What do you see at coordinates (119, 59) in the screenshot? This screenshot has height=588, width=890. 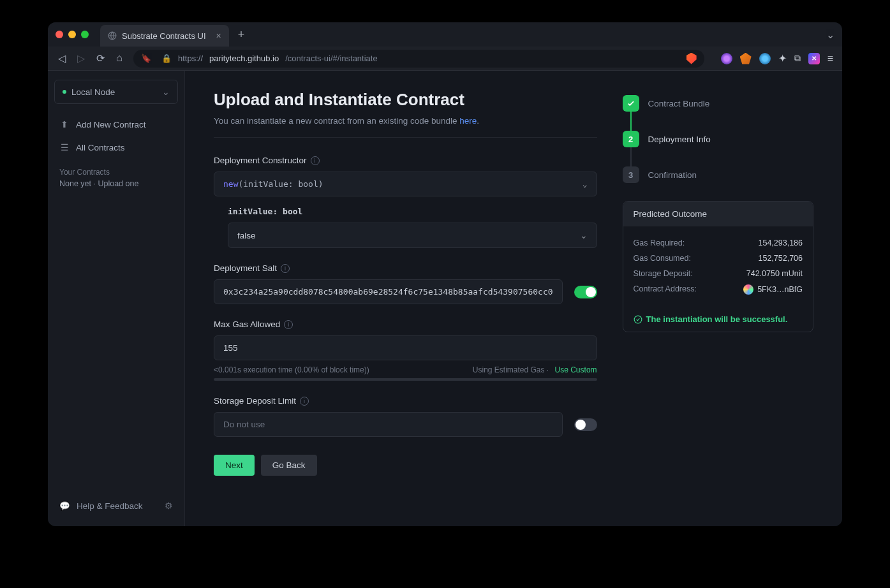 I see `home-button: ⌂` at bounding box center [119, 59].